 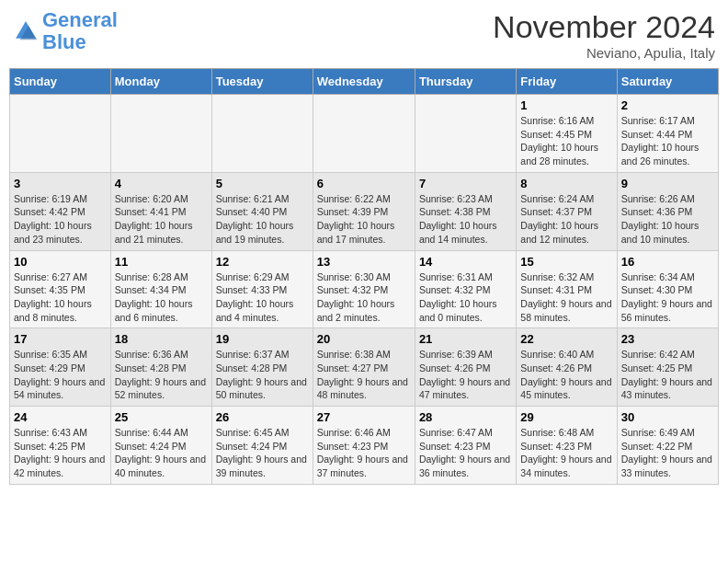 What do you see at coordinates (667, 82) in the screenshot?
I see `day-header-saturday: Saturday` at bounding box center [667, 82].